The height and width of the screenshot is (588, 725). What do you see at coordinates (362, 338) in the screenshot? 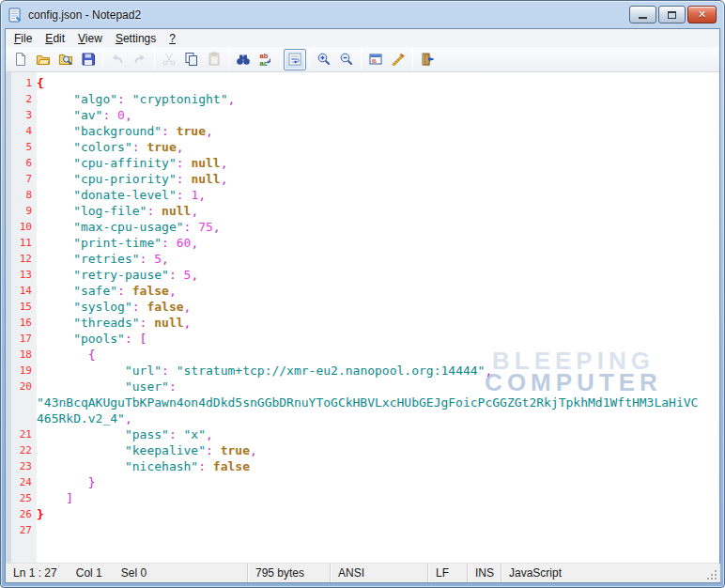
I see `code-line: 17 "pools": [` at bounding box center [362, 338].